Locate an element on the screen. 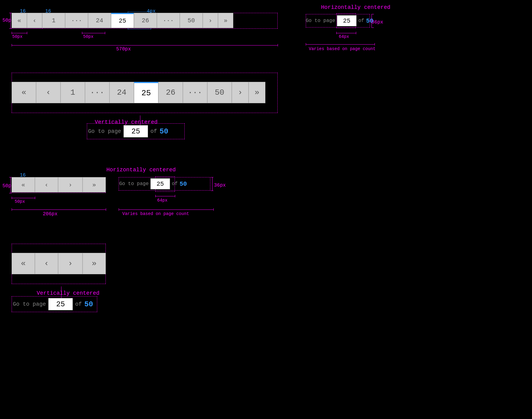 Image resolution: width=532 pixels, height=419 pixels. label-64px-3: 64px is located at coordinates (162, 200).